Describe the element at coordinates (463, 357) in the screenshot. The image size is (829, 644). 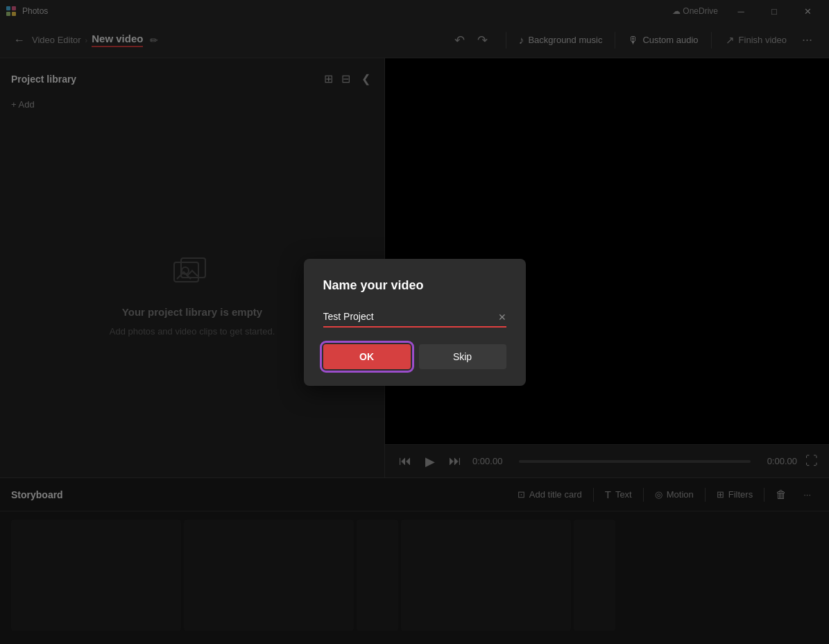
I see `skip-button: Skip` at that location.